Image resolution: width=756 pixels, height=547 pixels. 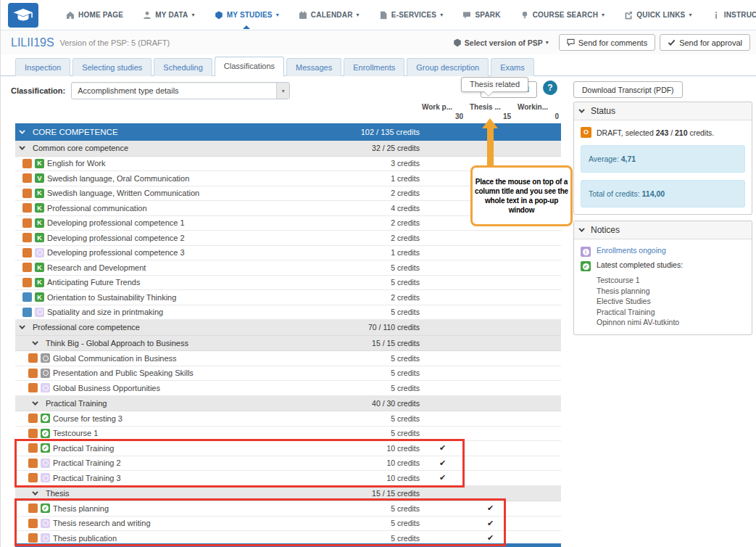 I want to click on column-header-work-p: Work p...30, so click(x=441, y=112).